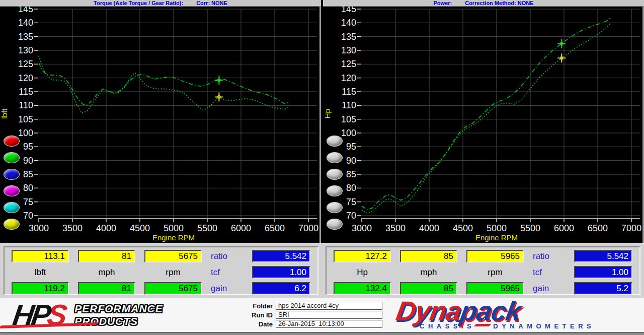  I want to click on power-unit-label: Hp, so click(362, 272).